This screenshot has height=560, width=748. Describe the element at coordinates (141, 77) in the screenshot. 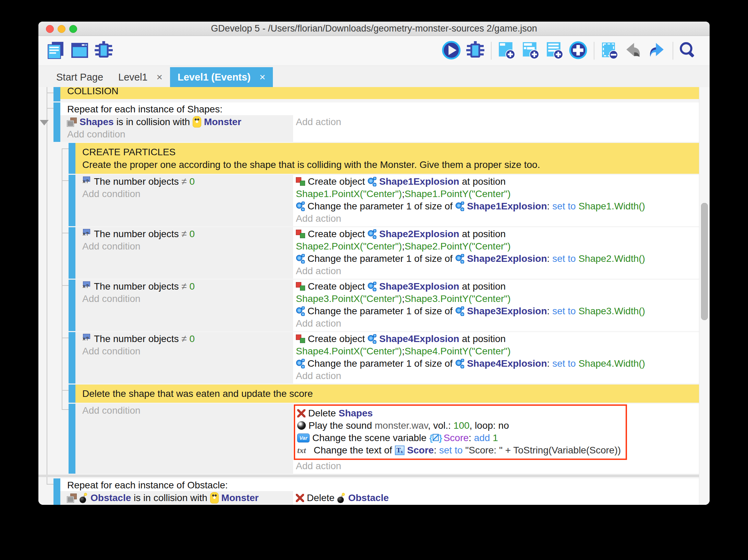

I see `tab-level1: Level1×` at that location.